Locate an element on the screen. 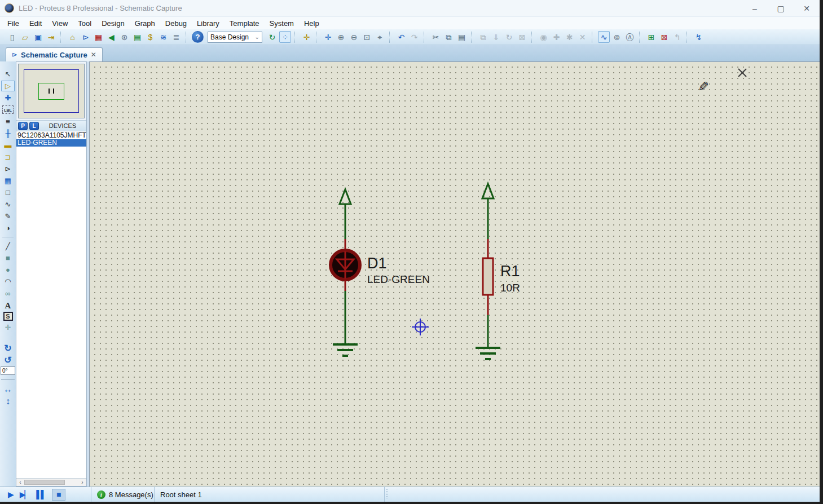 The width and height of the screenshot is (823, 504). redo-icon: ↷ is located at coordinates (414, 37).